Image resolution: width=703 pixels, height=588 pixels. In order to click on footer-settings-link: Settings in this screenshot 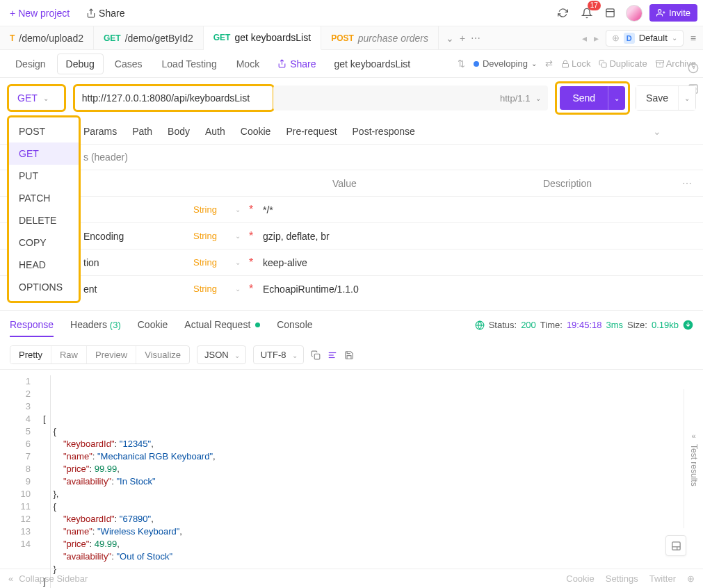, I will do `click(622, 578)`.